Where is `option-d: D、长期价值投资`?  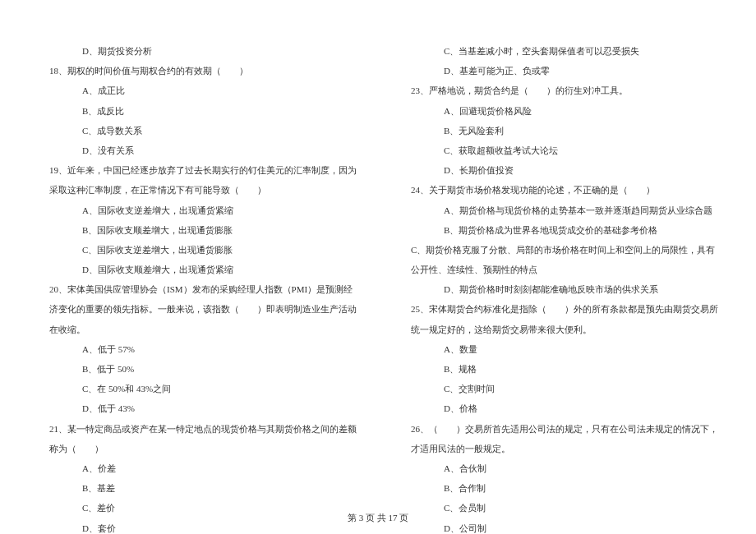
option-d: D、长期价值投资 is located at coordinates (567, 170).